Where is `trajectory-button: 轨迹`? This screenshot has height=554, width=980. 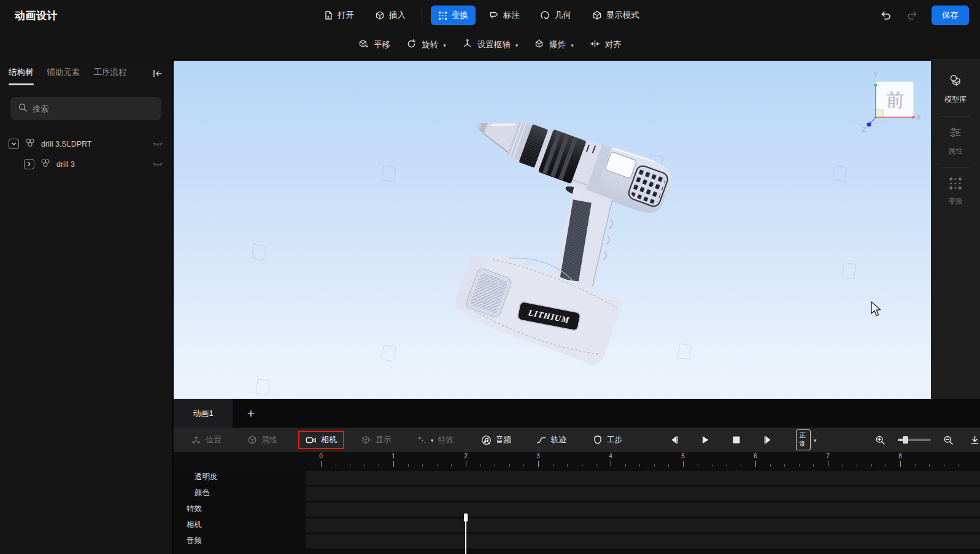
trajectory-button: 轨迹 is located at coordinates (552, 440).